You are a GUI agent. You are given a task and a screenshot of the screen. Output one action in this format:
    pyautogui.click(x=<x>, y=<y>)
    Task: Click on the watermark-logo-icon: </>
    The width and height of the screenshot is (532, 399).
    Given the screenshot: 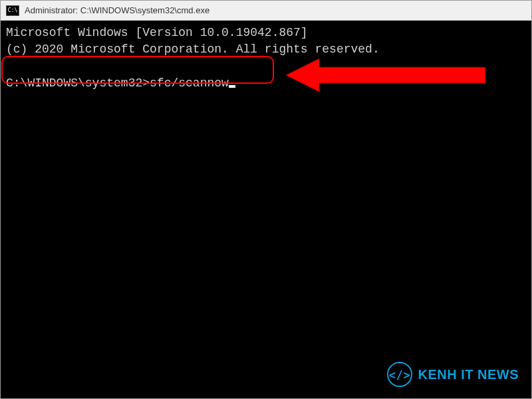 What is the action you would take?
    pyautogui.click(x=400, y=374)
    